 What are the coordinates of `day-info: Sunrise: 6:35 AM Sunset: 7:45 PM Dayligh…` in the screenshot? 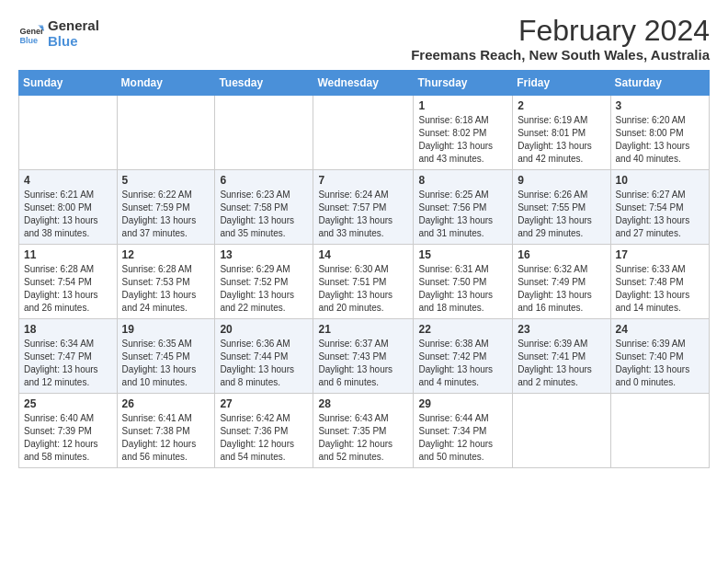 It's located at (166, 363).